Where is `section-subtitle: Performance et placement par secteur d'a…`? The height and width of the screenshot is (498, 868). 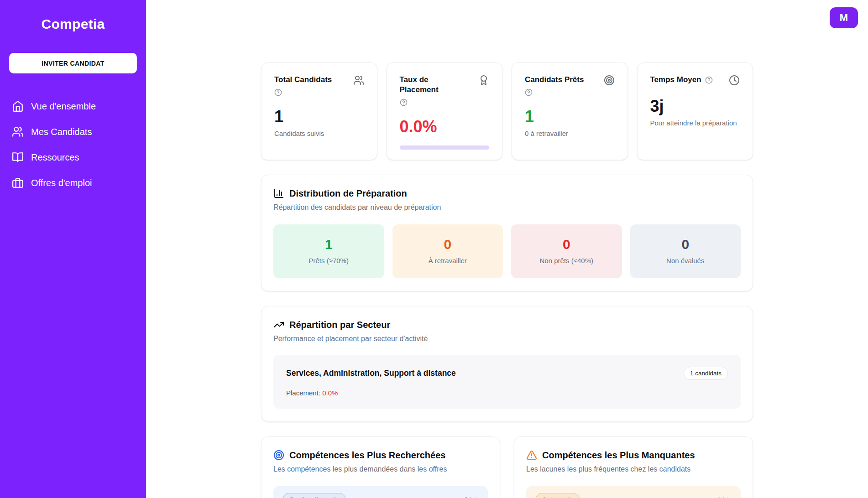 section-subtitle: Performance et placement par secteur d'a… is located at coordinates (507, 339).